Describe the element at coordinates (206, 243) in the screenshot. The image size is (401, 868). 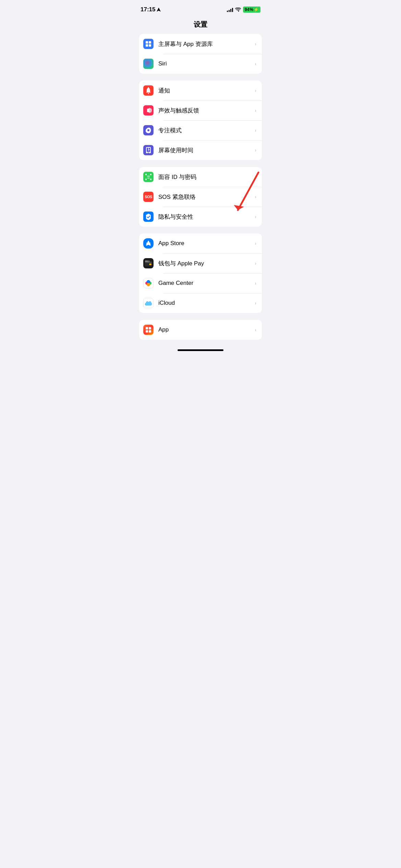
I see `app-store-label: App Store` at that location.